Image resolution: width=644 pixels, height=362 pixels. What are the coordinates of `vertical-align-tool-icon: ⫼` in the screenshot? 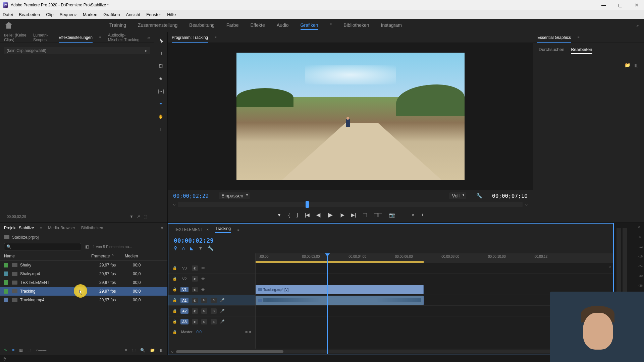 It's located at (161, 53).